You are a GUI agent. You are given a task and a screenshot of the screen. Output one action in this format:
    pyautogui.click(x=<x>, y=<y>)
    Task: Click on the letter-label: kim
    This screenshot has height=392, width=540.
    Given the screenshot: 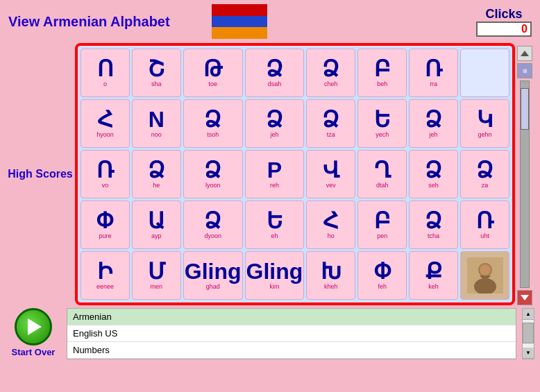 What is the action you would take?
    pyautogui.click(x=274, y=287)
    